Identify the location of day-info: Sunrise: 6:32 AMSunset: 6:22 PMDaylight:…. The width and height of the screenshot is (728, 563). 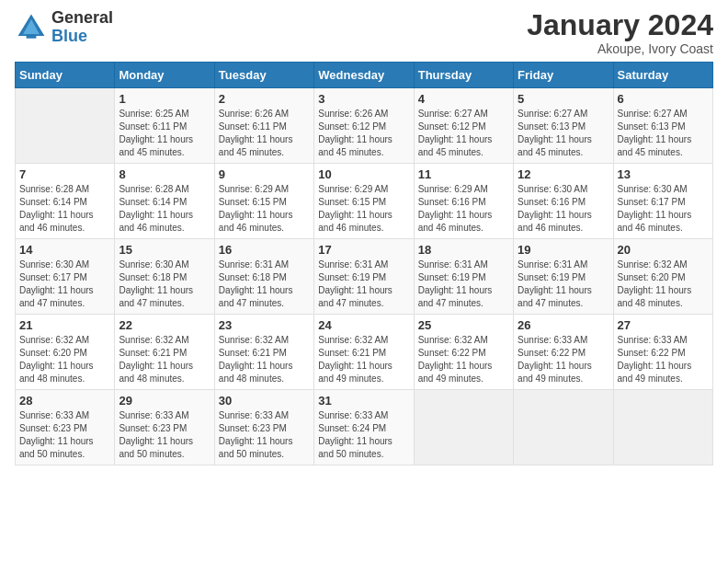
(463, 360).